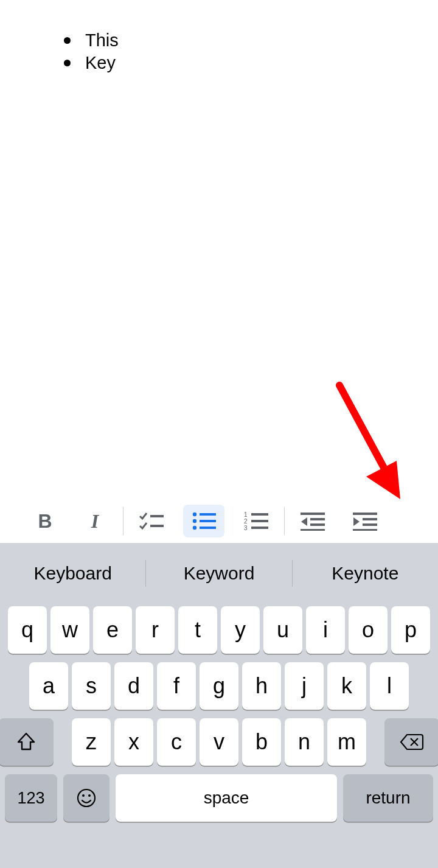 This screenshot has height=868, width=438. Describe the element at coordinates (219, 629) in the screenshot. I see `keyboard-row: q w e r t y u i o p` at that location.